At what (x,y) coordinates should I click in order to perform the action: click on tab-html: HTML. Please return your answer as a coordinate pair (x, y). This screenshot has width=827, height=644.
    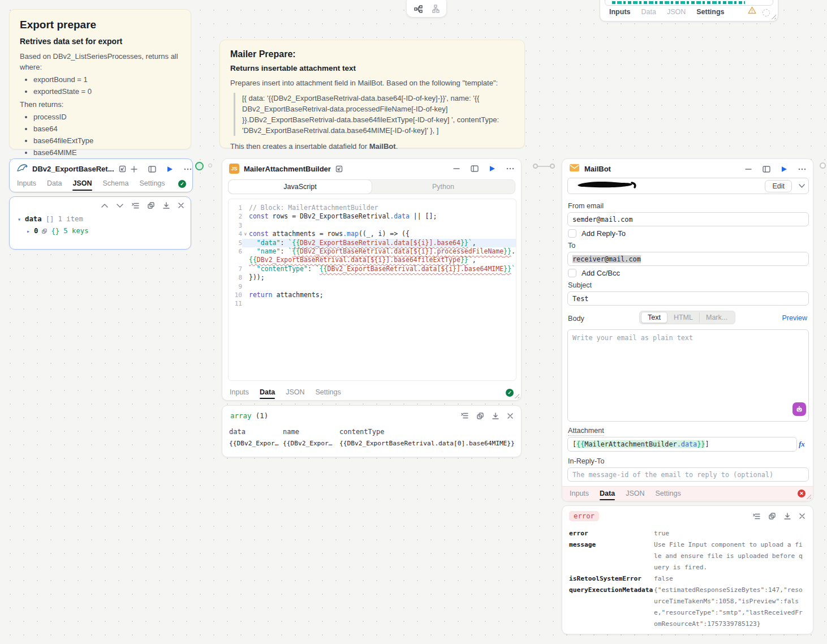
    Looking at the image, I should click on (683, 317).